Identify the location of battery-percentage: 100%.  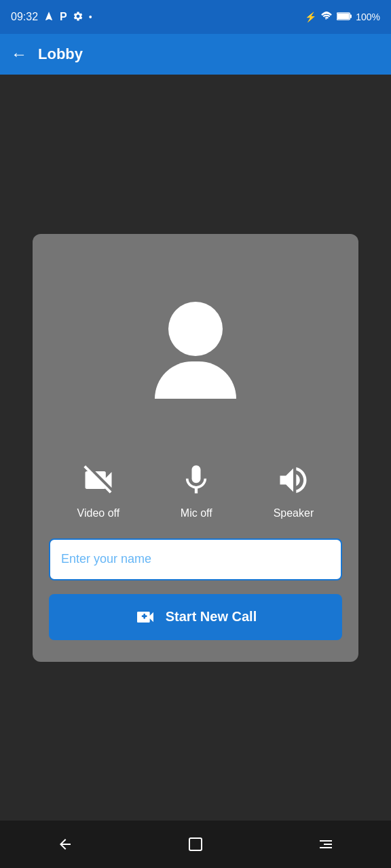
(368, 17).